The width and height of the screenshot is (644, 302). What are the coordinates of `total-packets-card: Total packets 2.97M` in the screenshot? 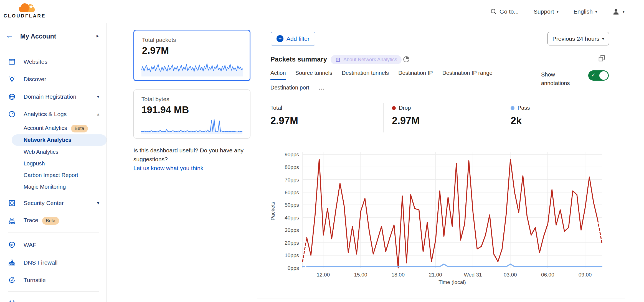 It's located at (192, 55).